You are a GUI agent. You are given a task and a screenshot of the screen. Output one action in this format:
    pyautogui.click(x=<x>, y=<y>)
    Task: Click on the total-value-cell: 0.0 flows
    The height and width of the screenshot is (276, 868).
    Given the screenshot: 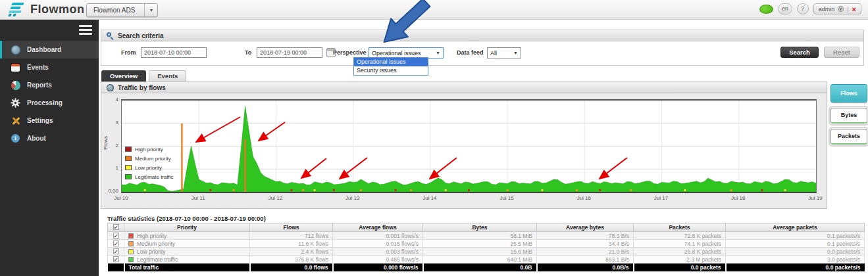 What is the action you would take?
    pyautogui.click(x=292, y=267)
    